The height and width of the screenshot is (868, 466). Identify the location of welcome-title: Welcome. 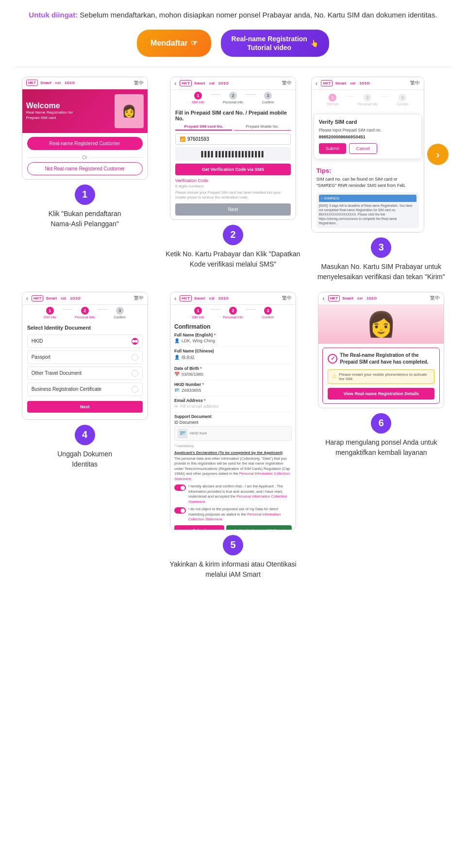
(68, 106).